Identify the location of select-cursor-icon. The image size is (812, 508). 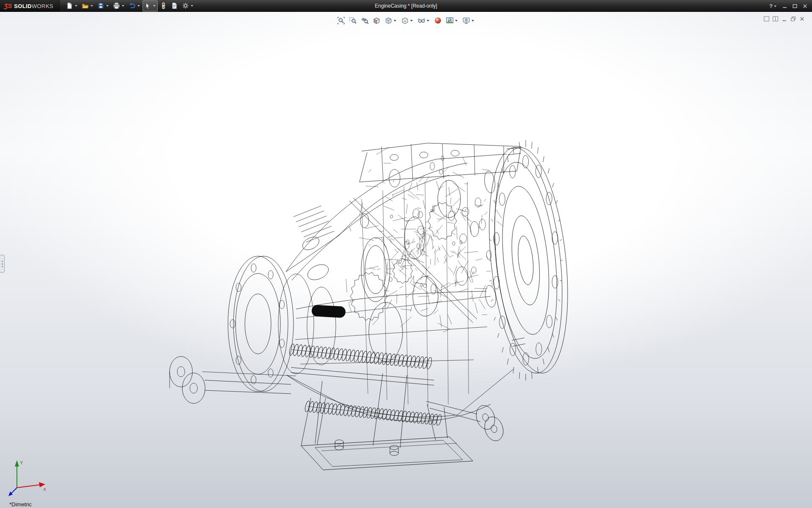
(148, 6).